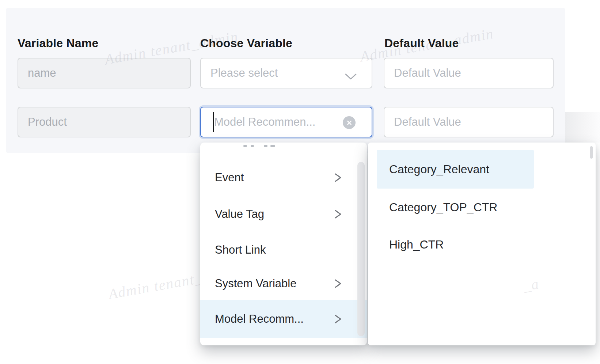  I want to click on choose-variable-cascader-row2, so click(286, 122).